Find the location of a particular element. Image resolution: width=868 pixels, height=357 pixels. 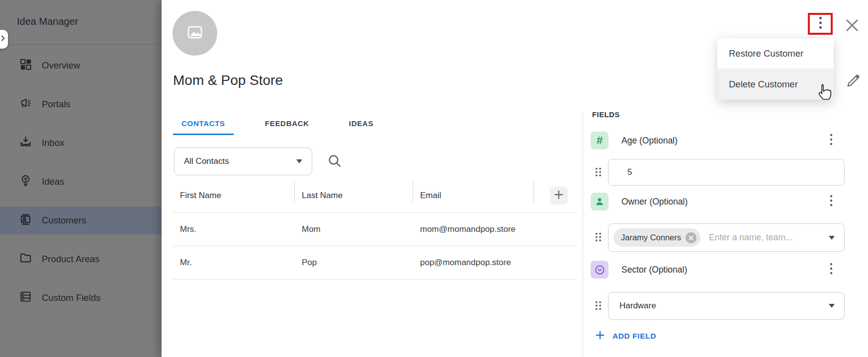

sidebar-item-product-areas: Product Areas is located at coordinates (81, 259).